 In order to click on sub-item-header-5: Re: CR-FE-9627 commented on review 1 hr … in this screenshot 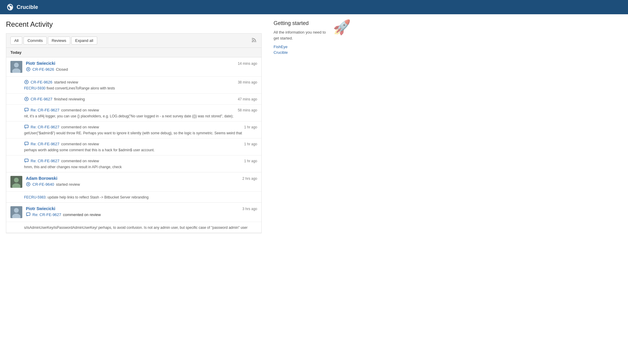, I will do `click(141, 144)`.